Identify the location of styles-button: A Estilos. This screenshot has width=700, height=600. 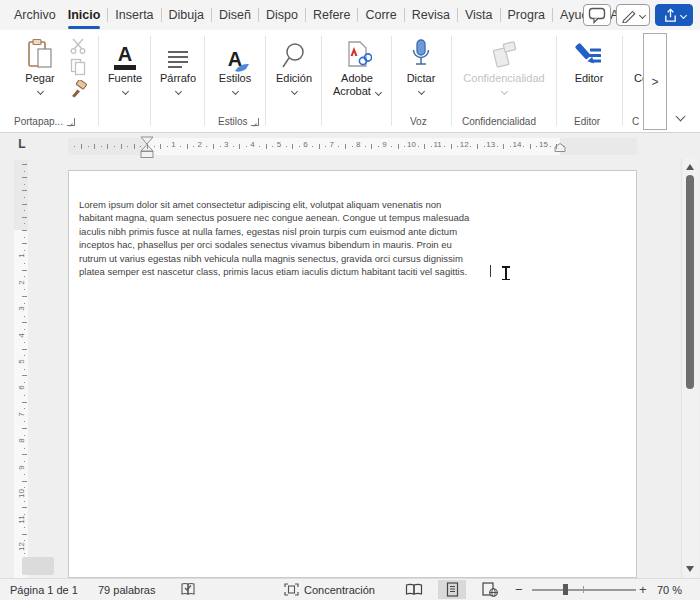
(235, 65).